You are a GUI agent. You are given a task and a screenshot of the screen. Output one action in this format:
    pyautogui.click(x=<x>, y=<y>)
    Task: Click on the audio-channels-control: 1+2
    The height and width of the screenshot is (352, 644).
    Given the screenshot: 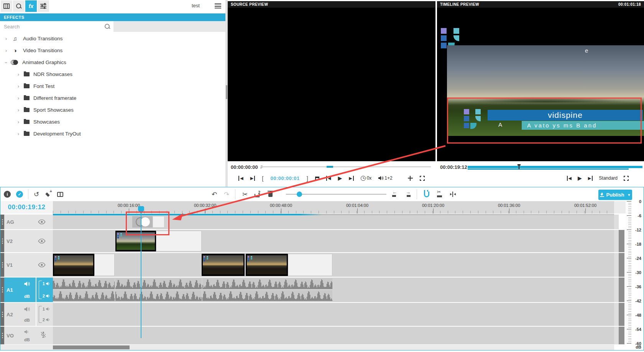 What is the action you would take?
    pyautogui.click(x=385, y=178)
    